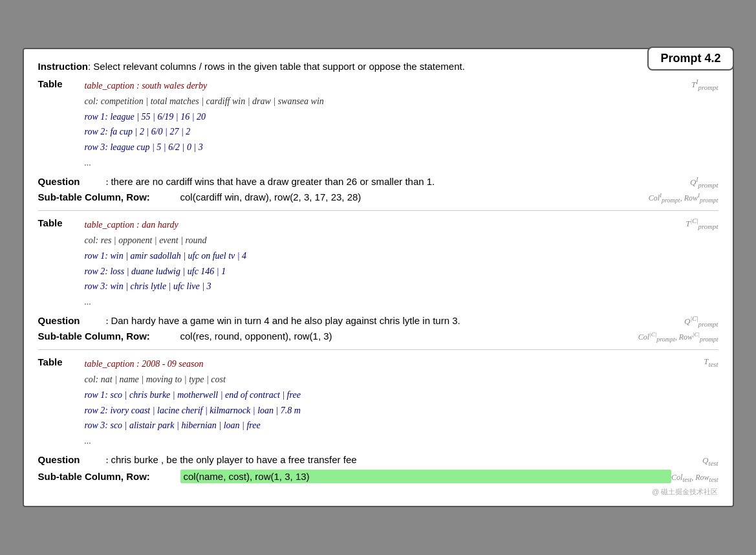  I want to click on subtable-right-1: ColIprompt, RowIprompt, so click(684, 198).